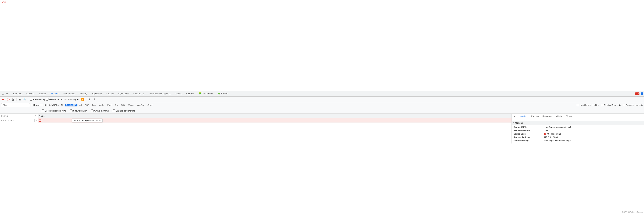  Describe the element at coordinates (32, 105) in the screenshot. I see `invert-checkbox` at that location.